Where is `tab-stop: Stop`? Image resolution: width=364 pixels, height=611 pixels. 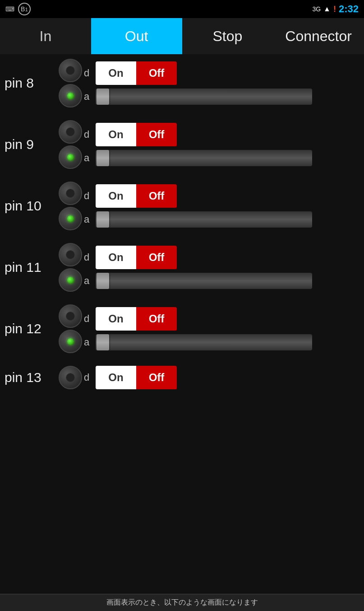 tab-stop: Stop is located at coordinates (228, 36).